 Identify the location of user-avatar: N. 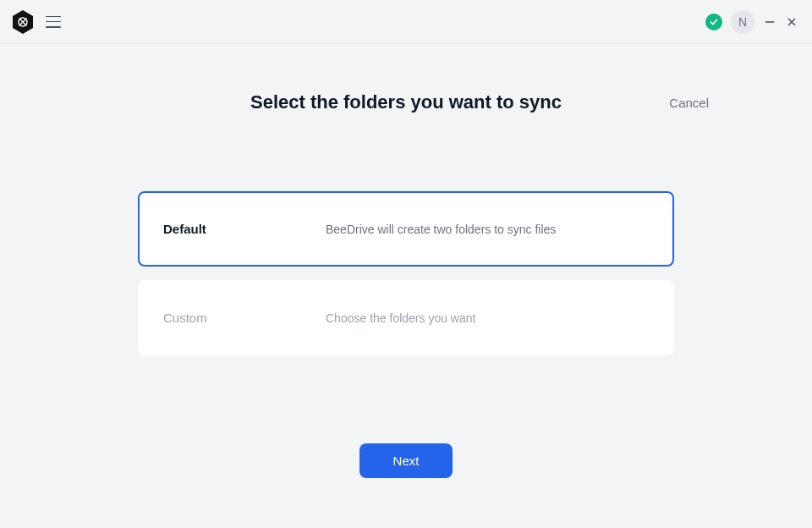
(743, 22).